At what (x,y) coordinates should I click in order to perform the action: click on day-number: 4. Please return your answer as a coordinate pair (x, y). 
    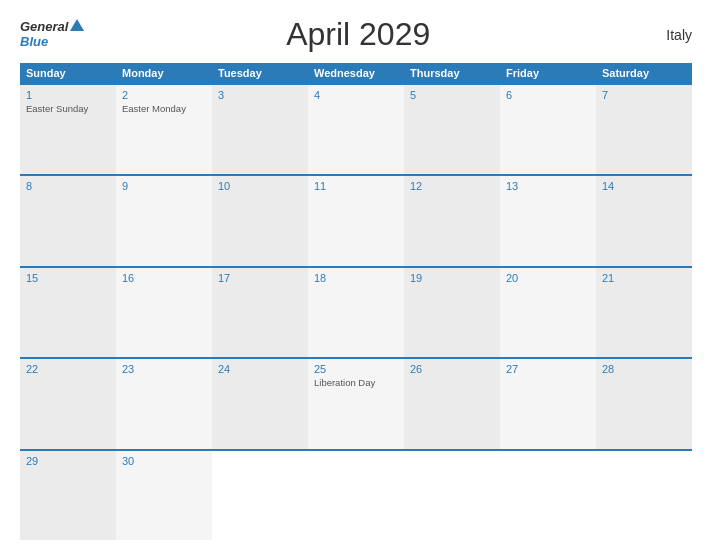
    Looking at the image, I should click on (356, 95).